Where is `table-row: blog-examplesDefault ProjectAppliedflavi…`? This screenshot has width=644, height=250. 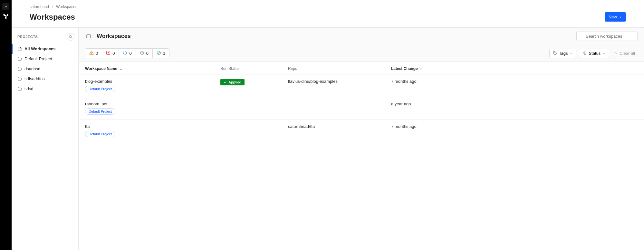 table-row: blog-examplesDefault ProjectAppliedflavi… is located at coordinates (361, 86).